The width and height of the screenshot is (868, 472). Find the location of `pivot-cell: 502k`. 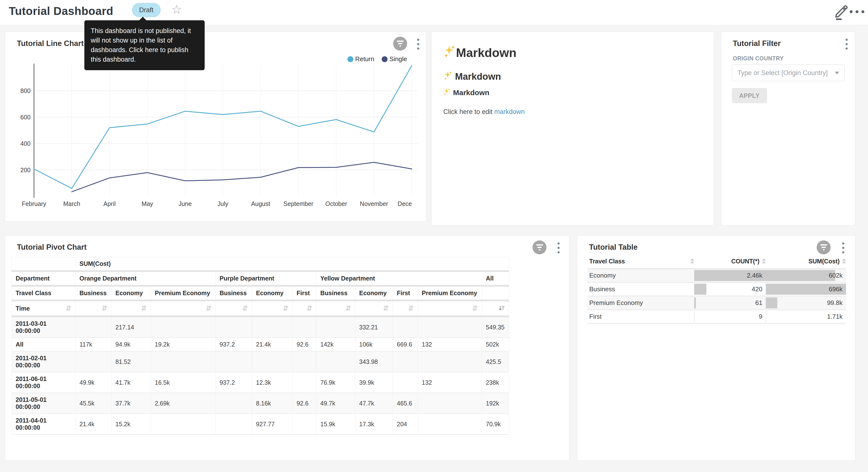

pivot-cell: 502k is located at coordinates (495, 345).